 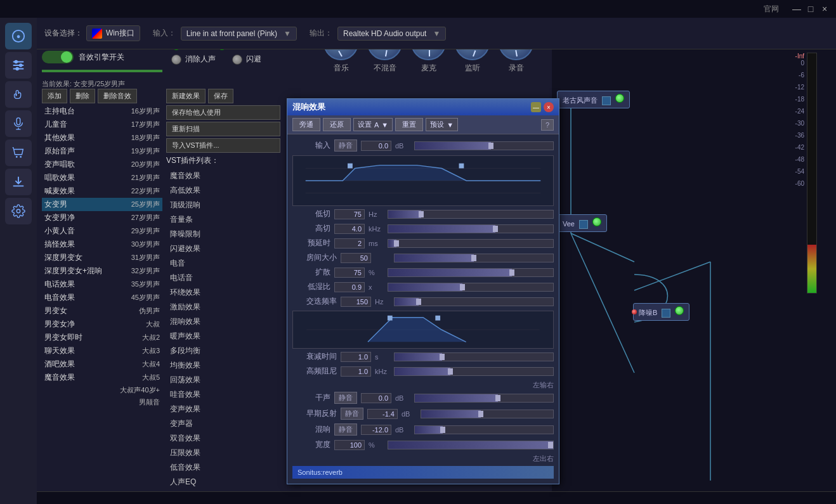 I want to click on vst-item: 压限效果, so click(x=223, y=453).